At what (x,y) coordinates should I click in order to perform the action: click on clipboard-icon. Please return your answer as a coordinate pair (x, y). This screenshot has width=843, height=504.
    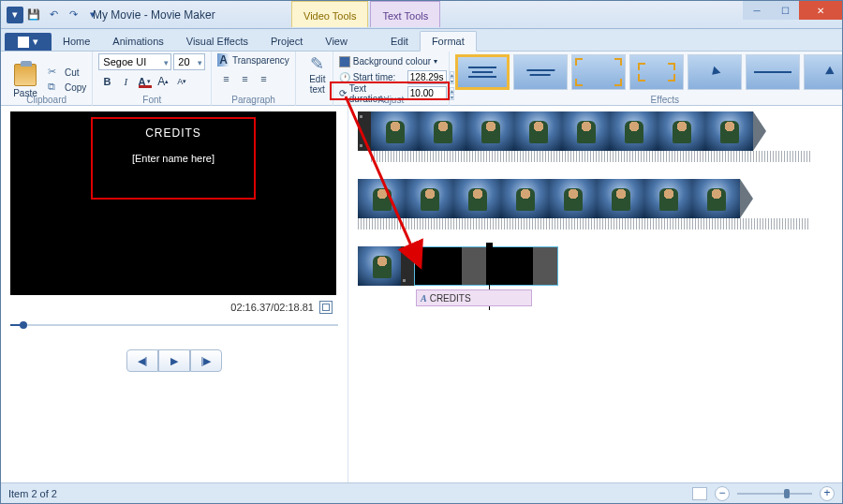
    Looking at the image, I should click on (25, 75).